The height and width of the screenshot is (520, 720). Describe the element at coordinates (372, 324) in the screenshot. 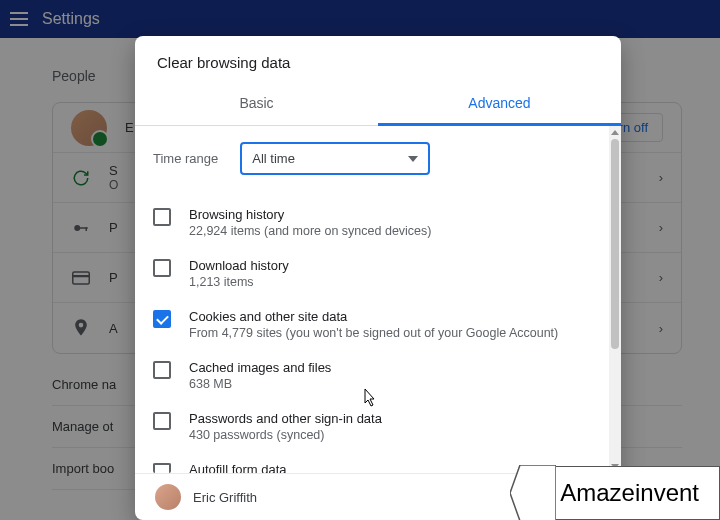

I see `option-cookies: Cookies and other site data From 4,779 s…` at that location.